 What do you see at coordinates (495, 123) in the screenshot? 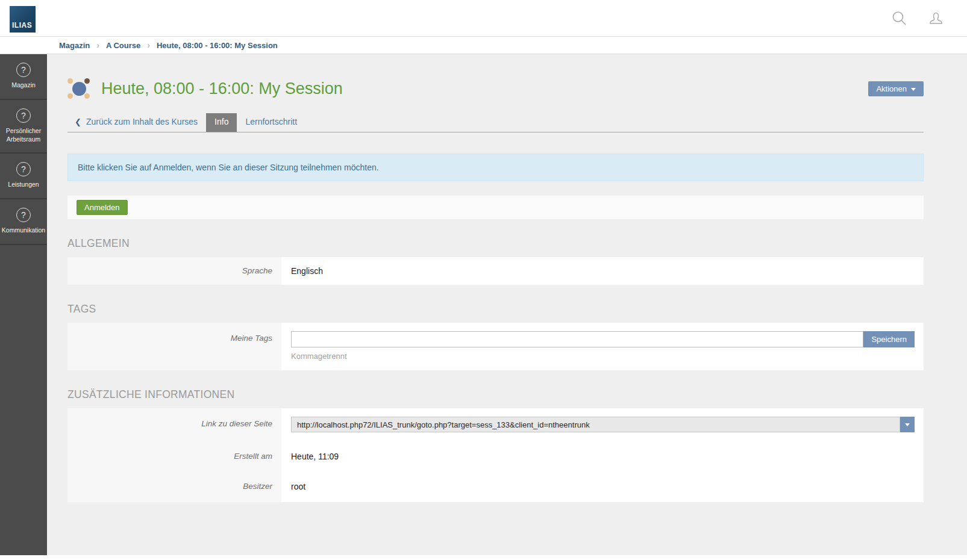
I see `tab-bar: ❮ Zurück zum Inhalt des Kurses Info Lern…` at bounding box center [495, 123].